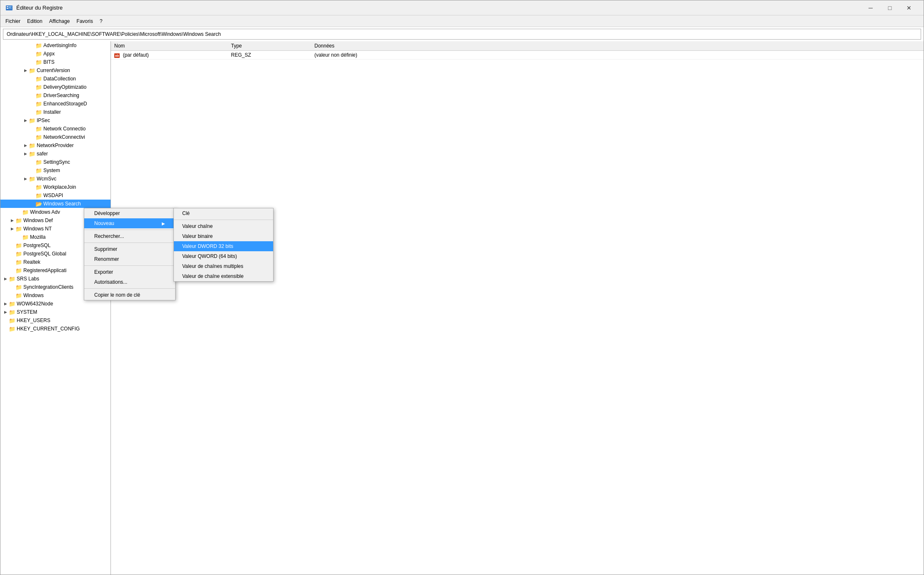  Describe the element at coordinates (32, 45) in the screenshot. I see `no-expand` at that location.